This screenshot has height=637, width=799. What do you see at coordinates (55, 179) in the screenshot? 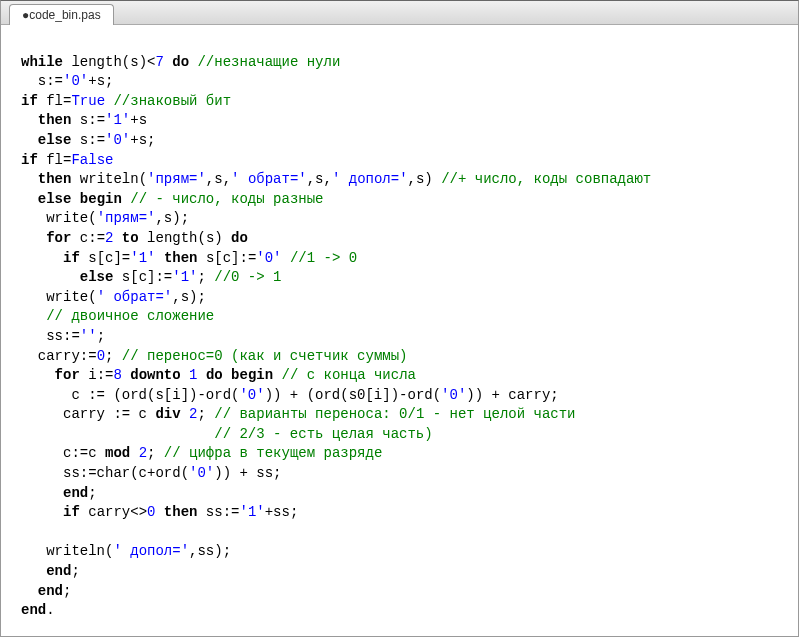
I see `token-kw: then` at bounding box center [55, 179].